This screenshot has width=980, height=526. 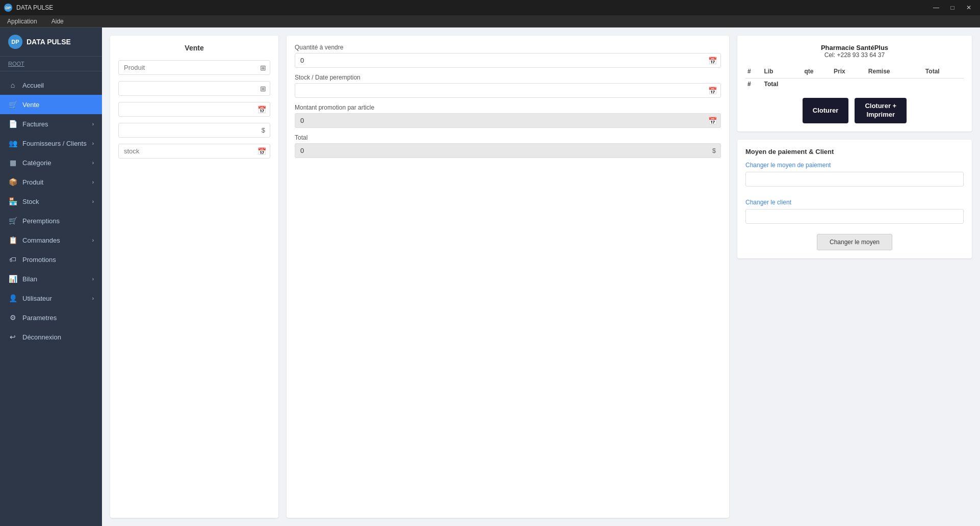 I want to click on sidebar-item-peremptions: 🛒 Peremptions, so click(x=51, y=221).